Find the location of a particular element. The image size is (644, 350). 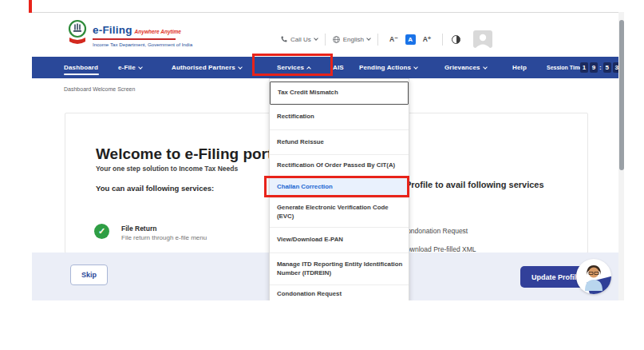

nav-services: Services is located at coordinates (294, 67).